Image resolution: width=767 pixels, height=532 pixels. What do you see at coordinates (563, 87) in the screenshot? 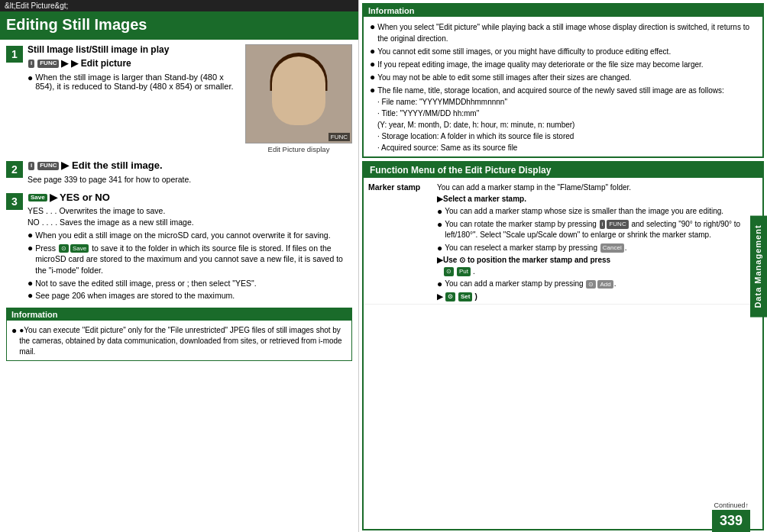
I see `info-section-right-content: ● When you select "Edit picture" while p…` at bounding box center [563, 87].